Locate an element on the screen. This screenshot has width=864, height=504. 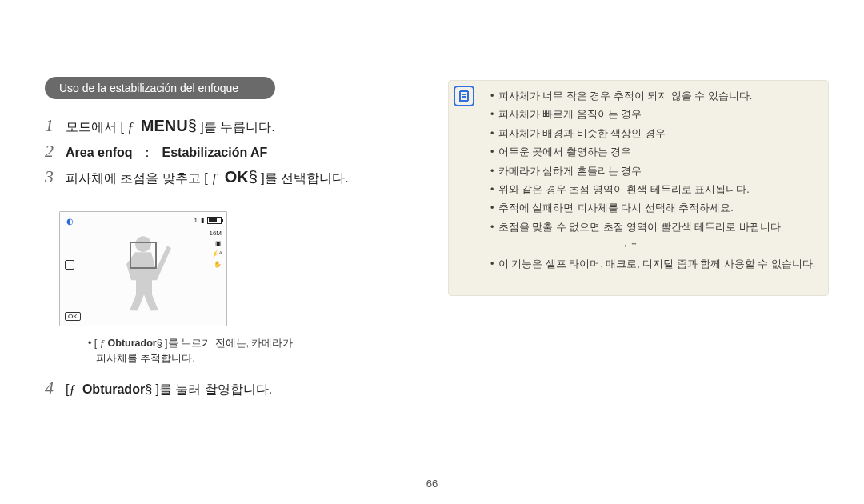
flash-icon: ⚡ᴬ is located at coordinates (215, 254).